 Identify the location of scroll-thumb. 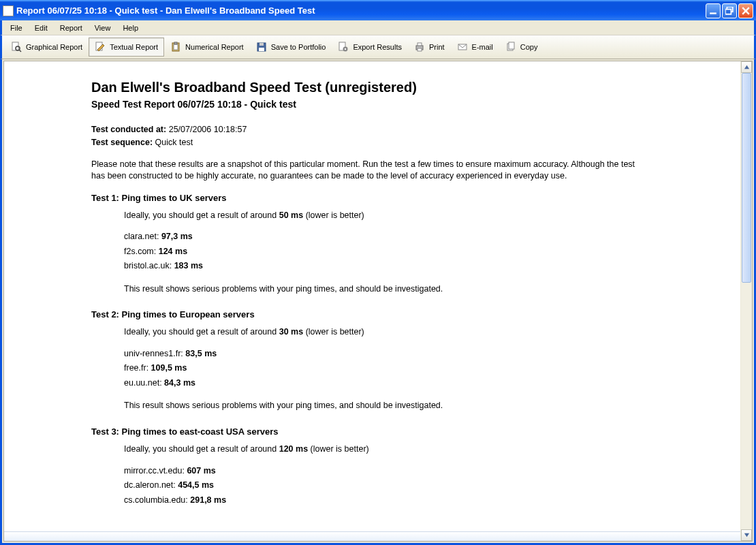
(746, 178).